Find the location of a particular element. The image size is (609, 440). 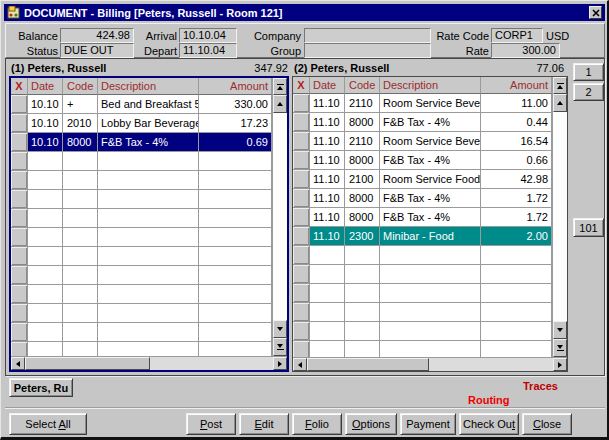

folio-2-vertical-scrollbar is located at coordinates (560, 217).